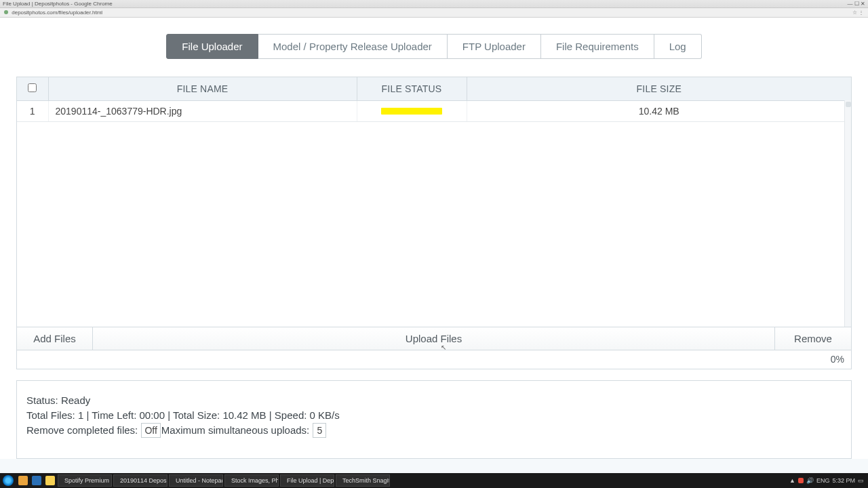 Image resolution: width=868 pixels, height=488 pixels. I want to click on upload-files-button: Upload Files ↖, so click(434, 339).